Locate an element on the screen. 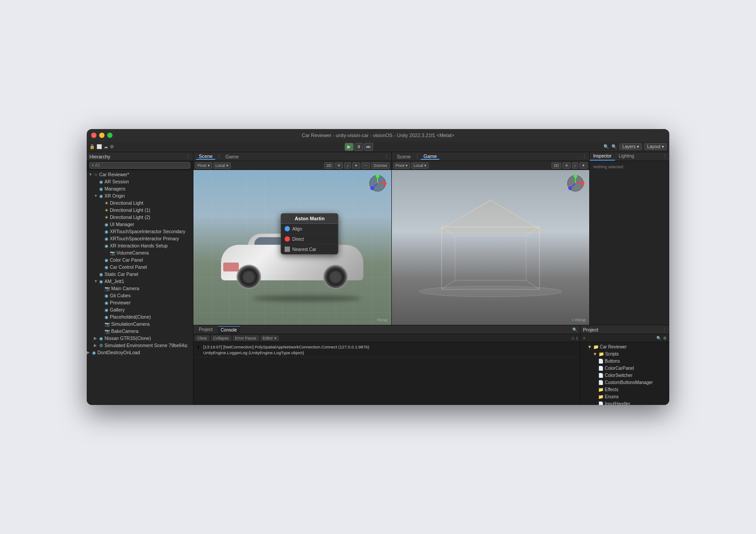 This screenshot has height=534, width=756. scene-viewport: Aston Martin Align Direct is located at coordinates (293, 247).